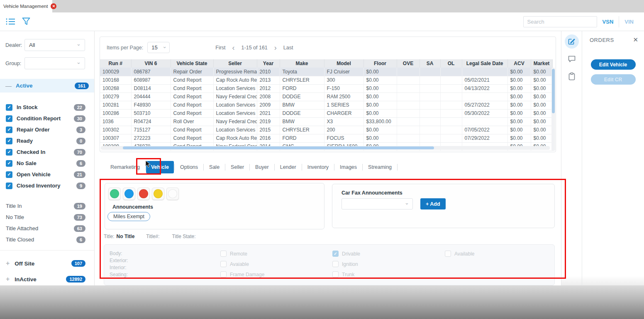 The height and width of the screenshot is (319, 644). I want to click on vertical-scrollbar, so click(554, 110).